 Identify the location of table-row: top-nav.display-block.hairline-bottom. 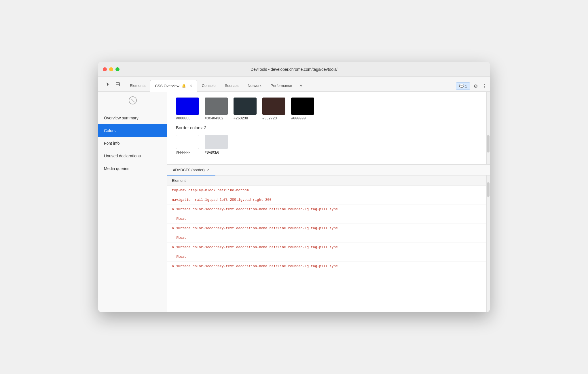
(327, 190).